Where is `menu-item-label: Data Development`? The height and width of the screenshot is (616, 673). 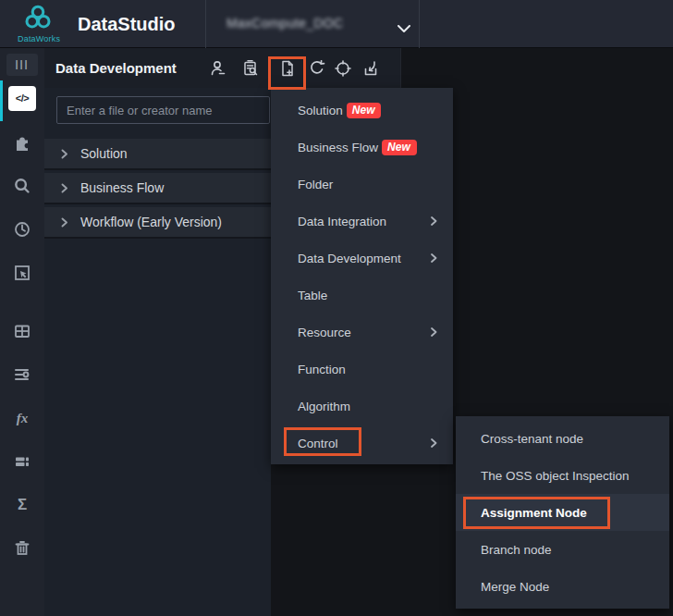
menu-item-label: Data Development is located at coordinates (349, 259).